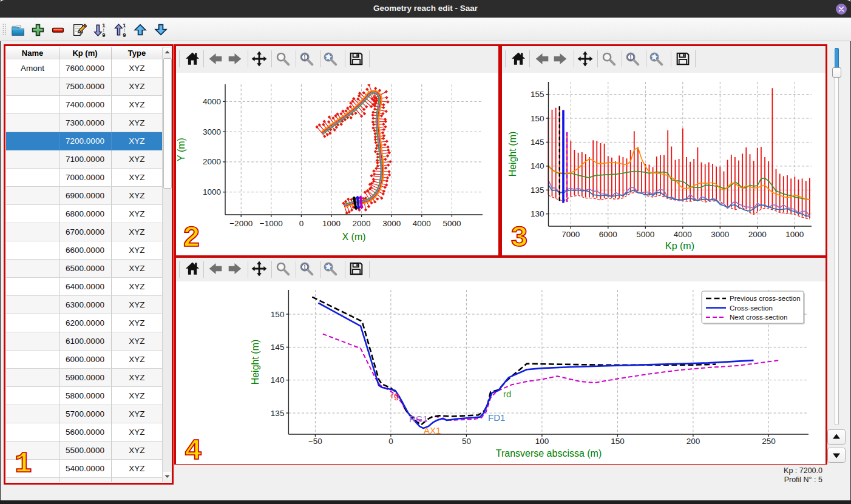 This screenshot has height=504, width=851. I want to click on svg-text: Y (m), so click(181, 149).